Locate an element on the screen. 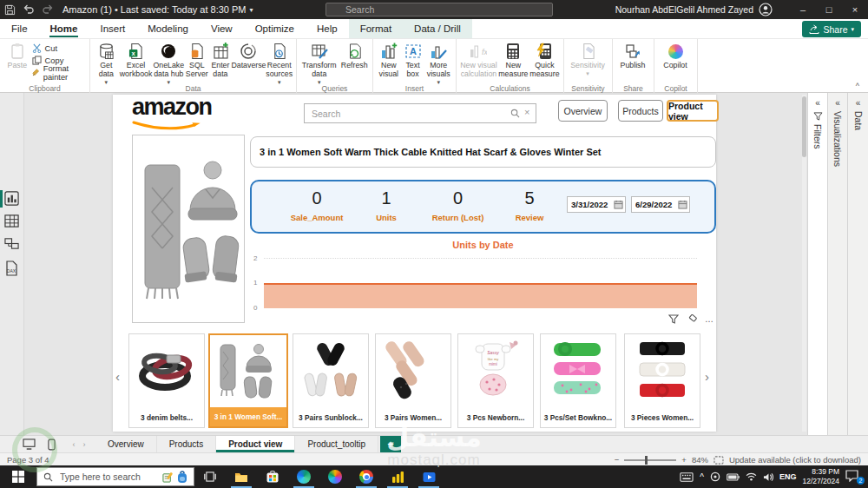 The width and height of the screenshot is (868, 488). add-page-button: + is located at coordinates (391, 445).